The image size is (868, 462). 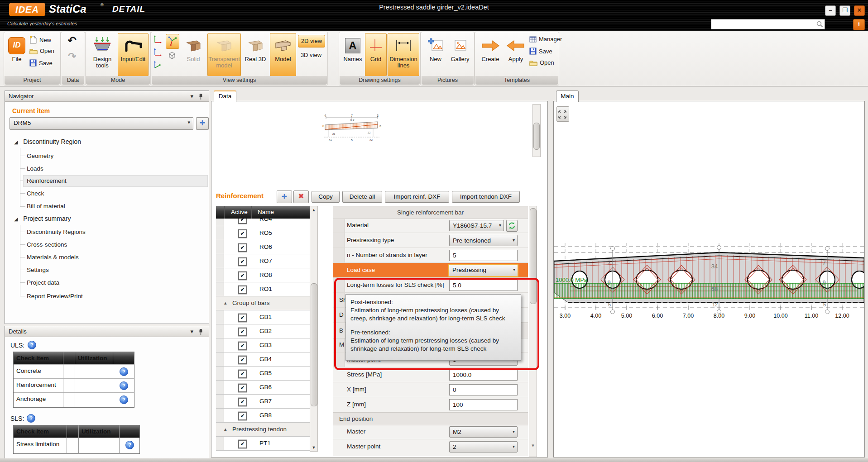 I want to click on tree-item-discontinuity-regions: Discontinuity Regions, so click(x=56, y=232).